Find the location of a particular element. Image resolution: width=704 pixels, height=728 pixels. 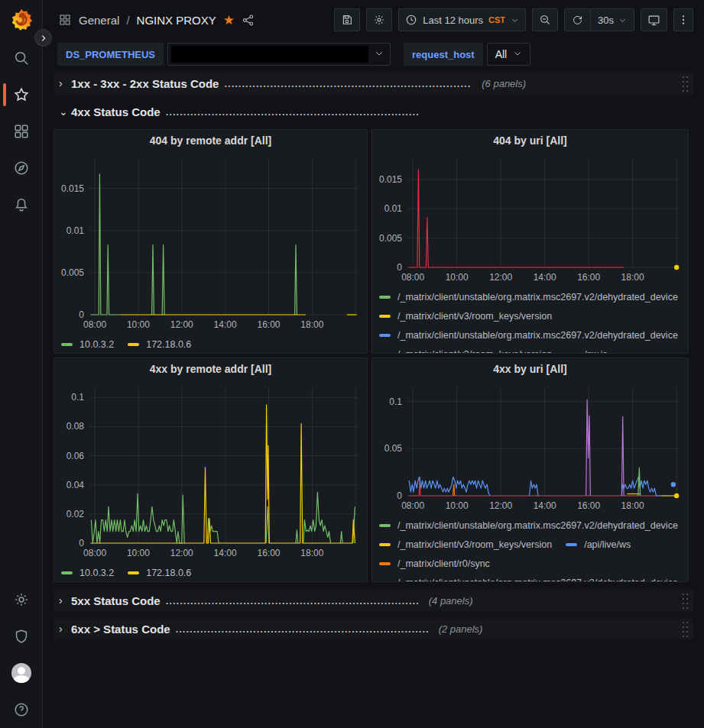

template-variables-bar: DS_PROMETHEUS request_host All is located at coordinates (373, 54).